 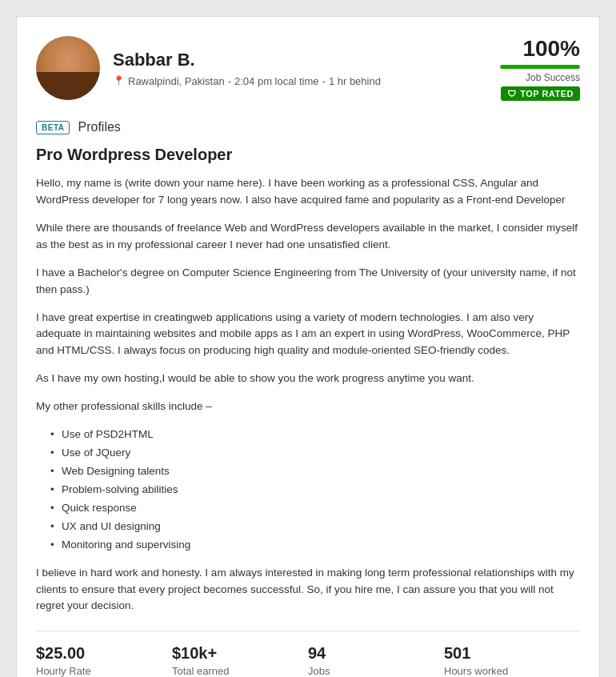 I want to click on profile-title: Pro Wordpress Developer, so click(x=308, y=155).